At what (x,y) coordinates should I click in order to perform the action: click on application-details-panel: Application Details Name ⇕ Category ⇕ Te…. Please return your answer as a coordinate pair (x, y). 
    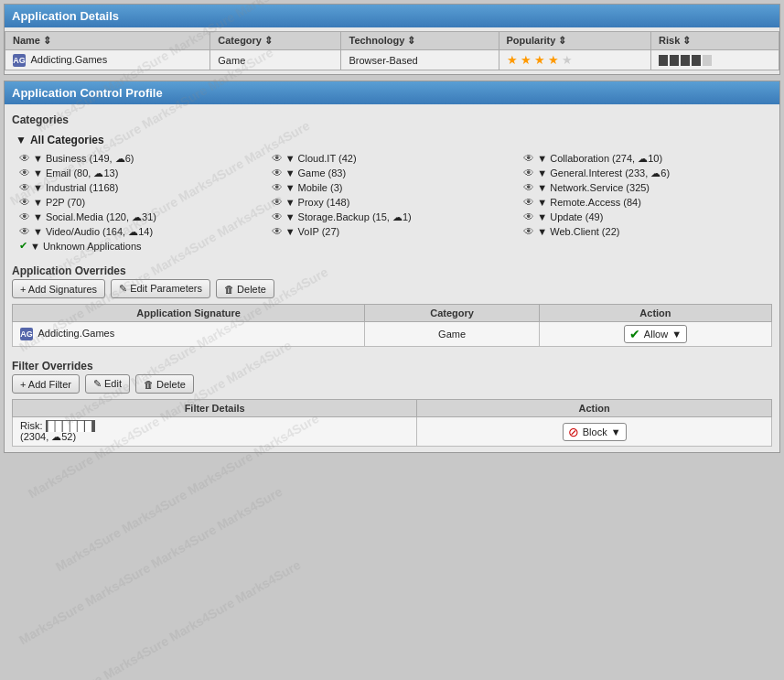
    Looking at the image, I should click on (392, 39).